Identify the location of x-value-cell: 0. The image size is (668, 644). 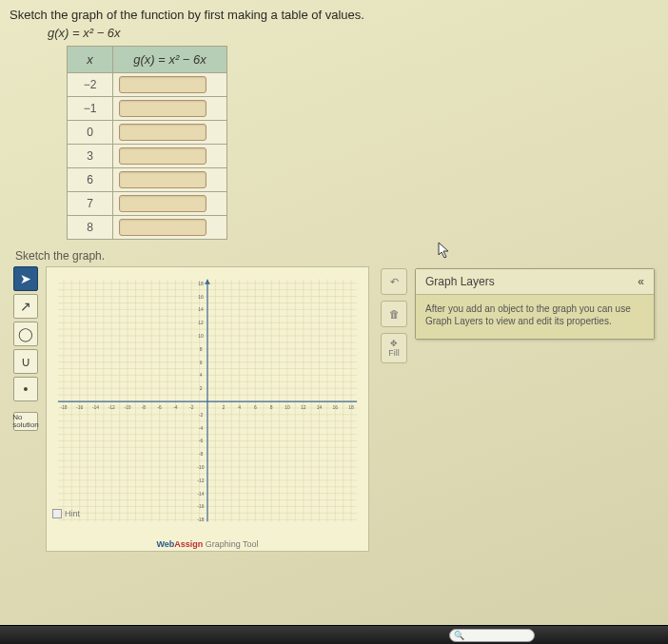
(90, 133).